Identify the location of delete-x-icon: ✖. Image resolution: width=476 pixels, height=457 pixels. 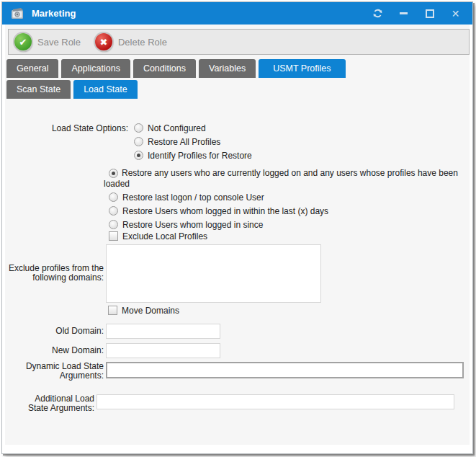
(104, 42).